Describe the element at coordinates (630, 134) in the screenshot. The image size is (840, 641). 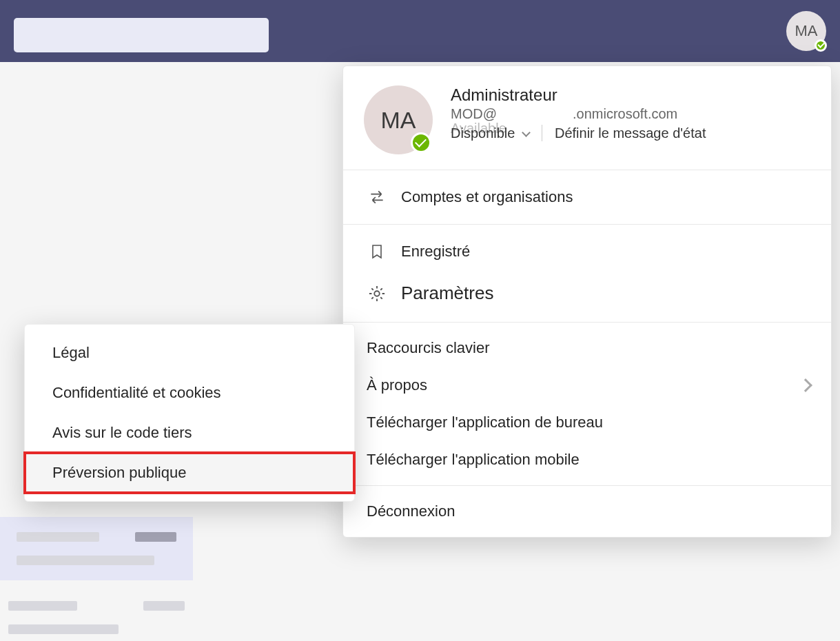
I see `set-status-message-link: Définir le message d'état` at that location.